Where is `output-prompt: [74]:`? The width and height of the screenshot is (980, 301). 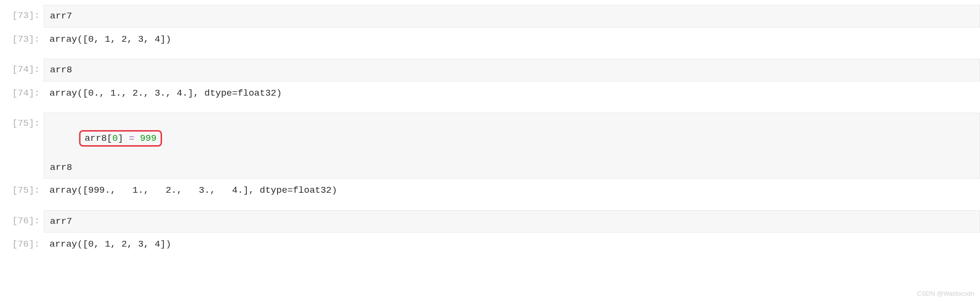 output-prompt: [74]: is located at coordinates (22, 92).